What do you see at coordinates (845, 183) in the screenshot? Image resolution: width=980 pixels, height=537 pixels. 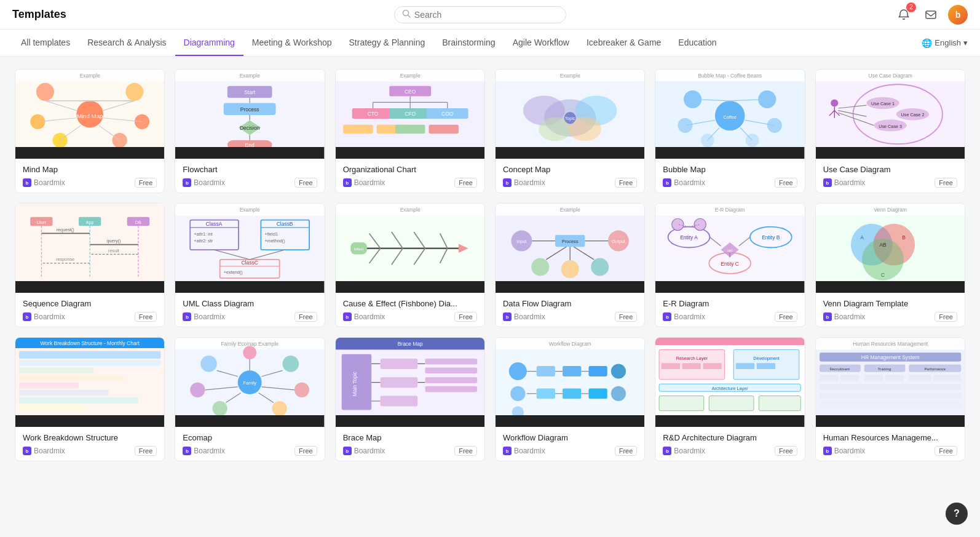 I see `brand-info-6: b Boardmix` at bounding box center [845, 183].